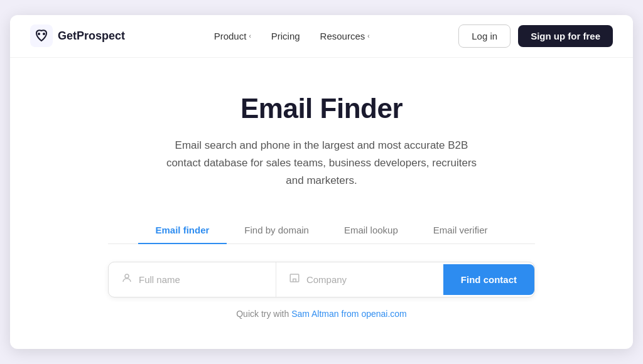 The width and height of the screenshot is (643, 364). What do you see at coordinates (78, 36) in the screenshot?
I see `logo-area: GetProspect` at bounding box center [78, 36].